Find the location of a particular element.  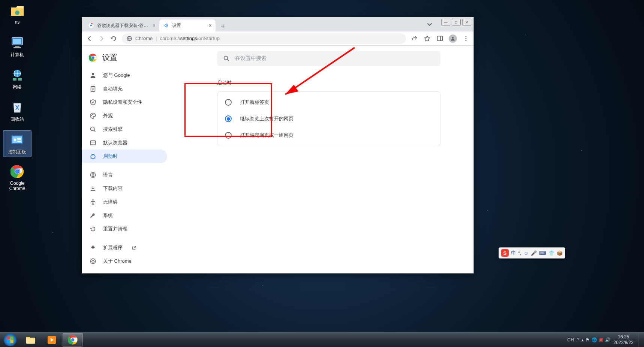

ime-punct-icon: °, is located at coordinates (520, 253).